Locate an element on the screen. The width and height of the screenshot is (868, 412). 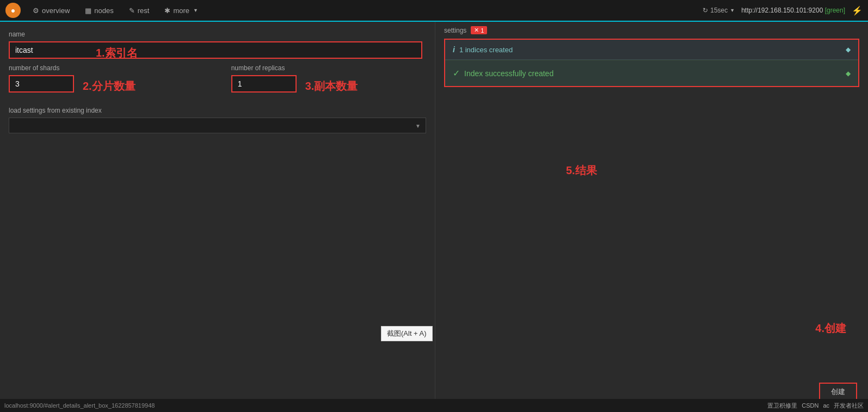
status-green: [green] is located at coordinates (835, 10).